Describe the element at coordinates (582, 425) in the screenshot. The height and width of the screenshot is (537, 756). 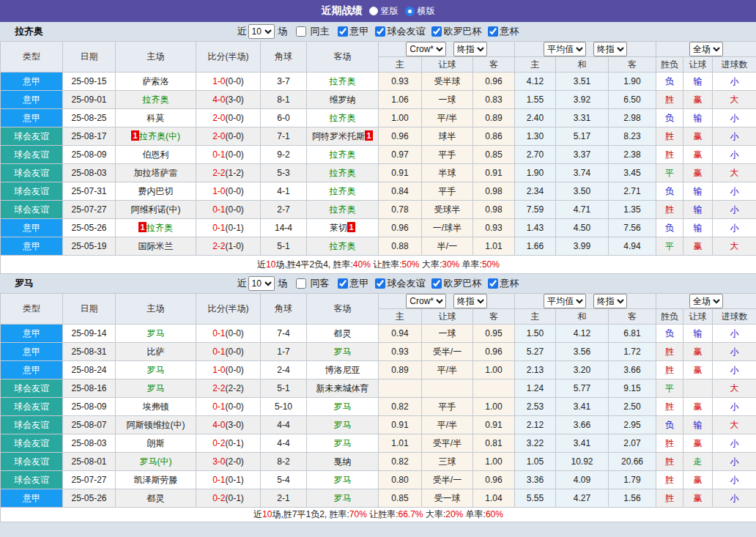
I see `euro-draw-odds: 3.66` at that location.